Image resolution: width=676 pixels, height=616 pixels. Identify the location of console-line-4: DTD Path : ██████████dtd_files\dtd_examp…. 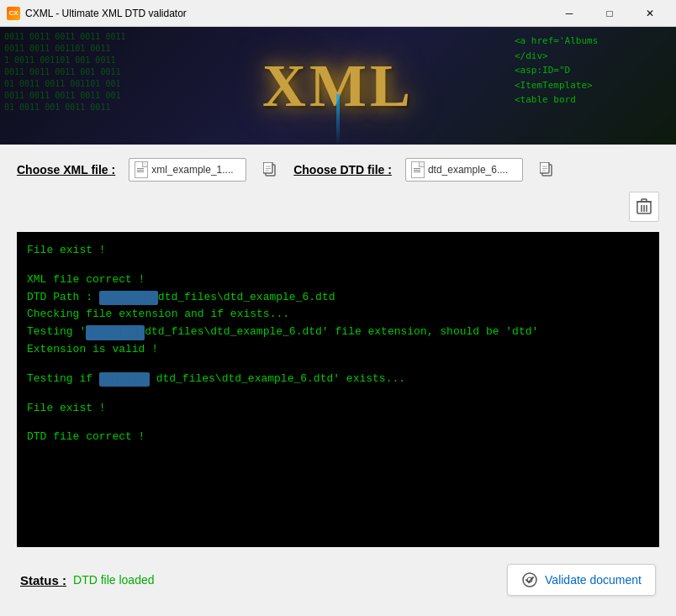
(338, 297).